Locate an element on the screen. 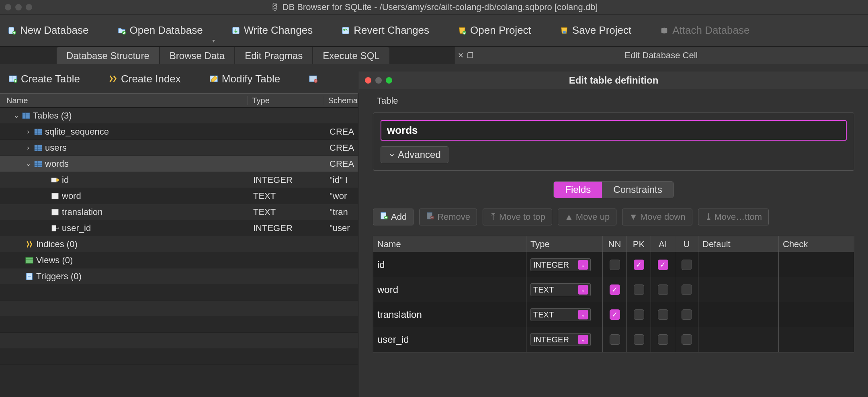 The image size is (868, 397). tree-table-row: › users CREA is located at coordinates (179, 148).